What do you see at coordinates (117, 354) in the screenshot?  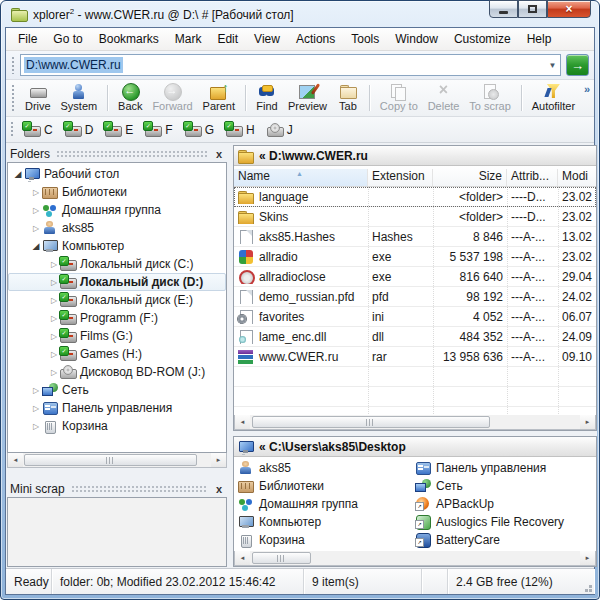 I see `tree-item-disk-h: ▷Games (H:)` at bounding box center [117, 354].